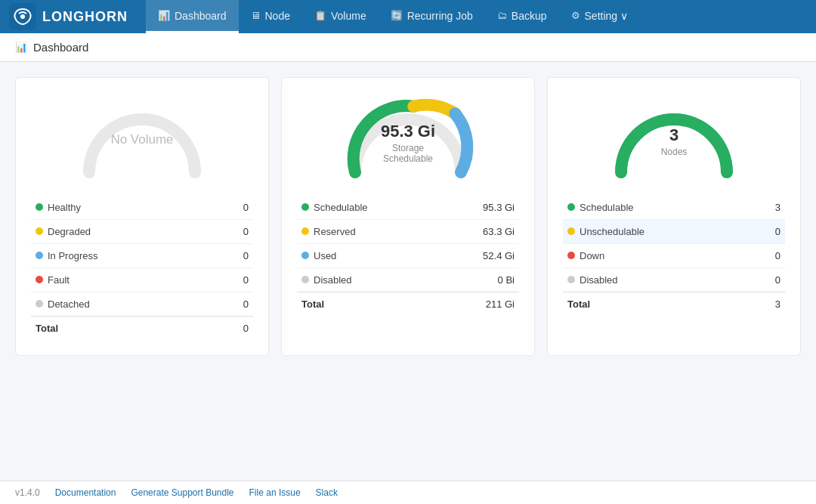  Describe the element at coordinates (600, 17) in the screenshot. I see `nav-item-setting: ⚙ Setting ∨` at that location.